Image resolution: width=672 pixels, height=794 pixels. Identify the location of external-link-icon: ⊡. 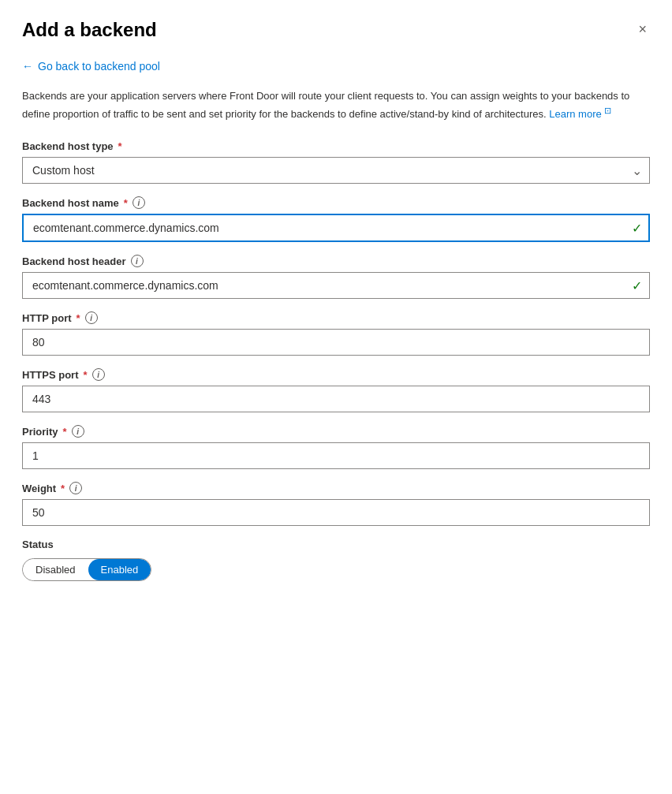
(607, 110).